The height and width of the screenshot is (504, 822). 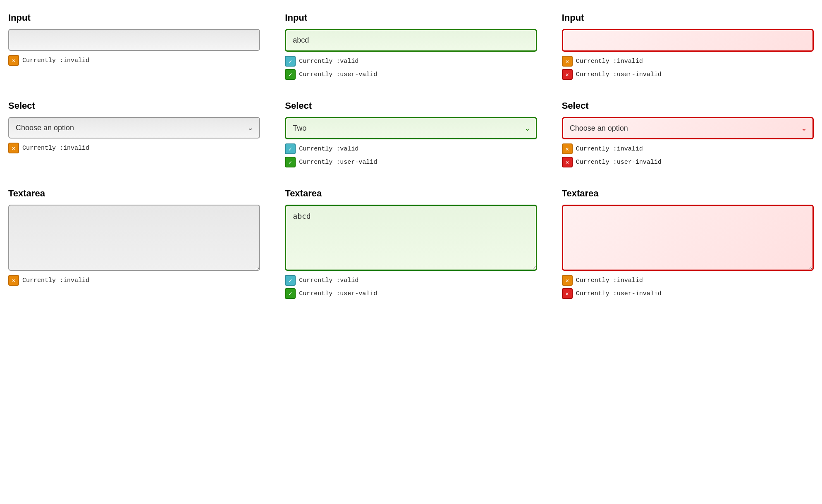 What do you see at coordinates (411, 18) in the screenshot?
I see `col2-input-label: Input` at bounding box center [411, 18].